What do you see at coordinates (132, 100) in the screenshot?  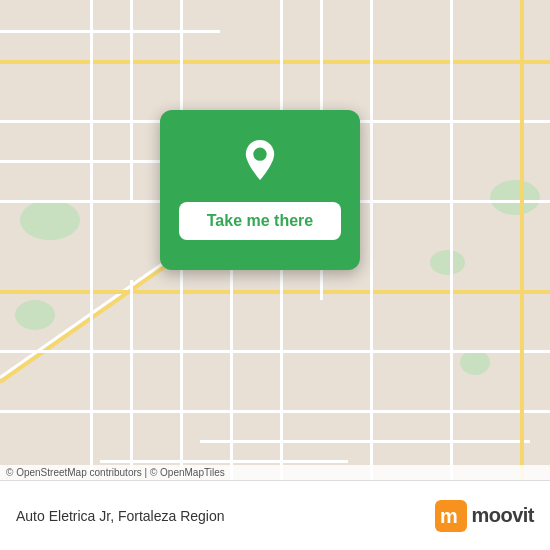 I see `road-v7` at bounding box center [132, 100].